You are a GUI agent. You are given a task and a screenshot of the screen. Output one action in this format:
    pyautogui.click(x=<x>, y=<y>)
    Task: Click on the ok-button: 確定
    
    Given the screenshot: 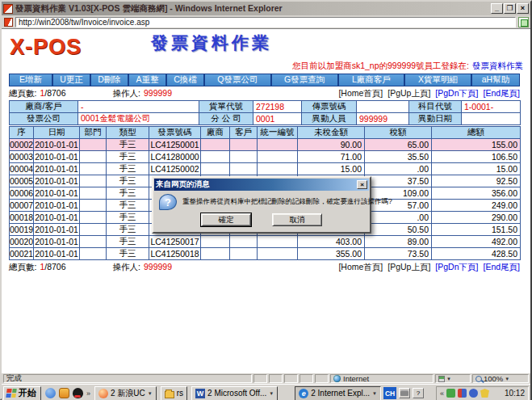 What is the action you would take?
    pyautogui.click(x=226, y=220)
    